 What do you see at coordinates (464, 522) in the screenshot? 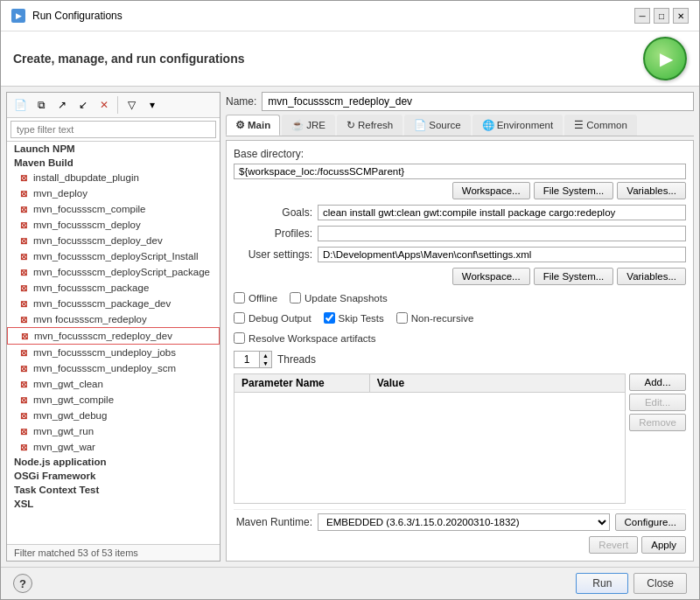
I see `maven-runtime-select: EMBEDDED (3.6.3/1.15.0.20200310-1832)` at bounding box center [464, 522].